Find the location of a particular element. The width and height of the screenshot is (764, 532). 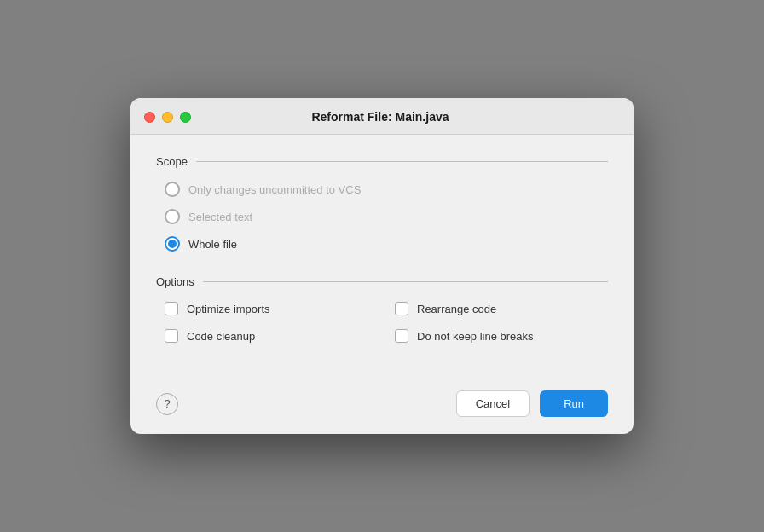

scope-section-header: Scope is located at coordinates (382, 162).